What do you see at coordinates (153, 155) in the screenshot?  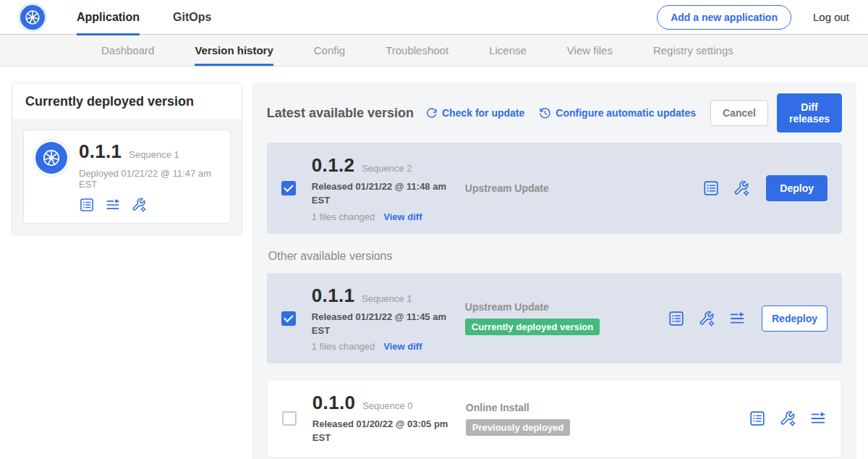 I see `deployed-sequence-label: Sequence 1` at bounding box center [153, 155].